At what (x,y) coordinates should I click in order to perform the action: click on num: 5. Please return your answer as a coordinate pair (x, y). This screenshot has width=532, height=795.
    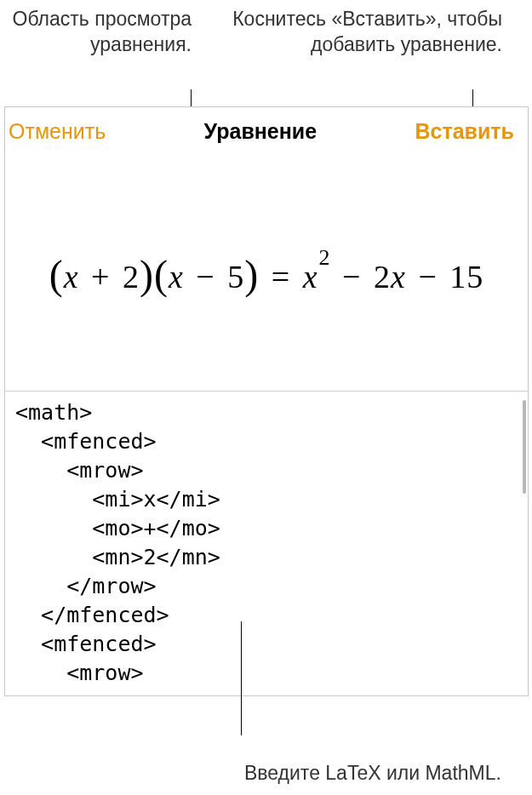
    Looking at the image, I should click on (236, 277).